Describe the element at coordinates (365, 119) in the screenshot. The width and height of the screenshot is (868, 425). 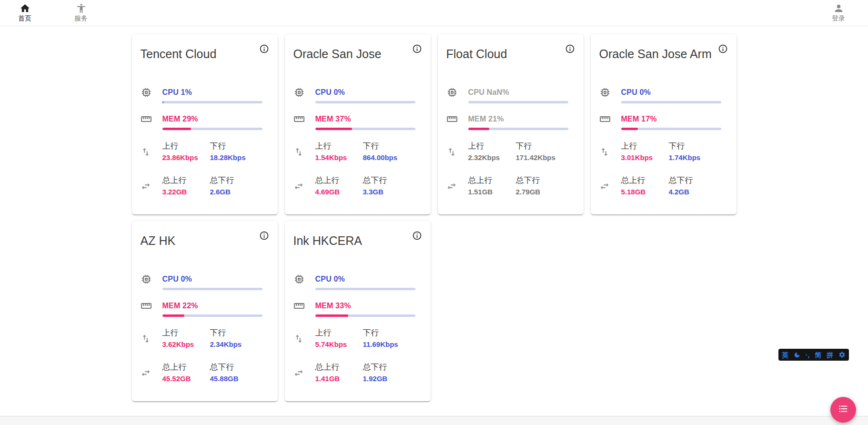
I see `mem-usage-label: MEM 37%` at that location.